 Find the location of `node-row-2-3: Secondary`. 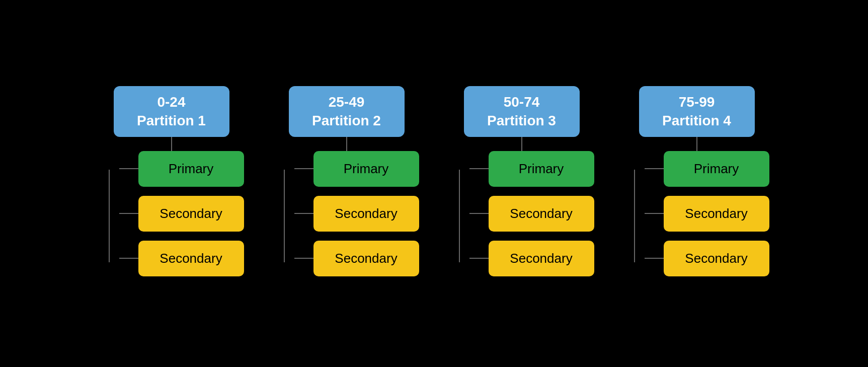

node-row-2-3: Secondary is located at coordinates (357, 259).